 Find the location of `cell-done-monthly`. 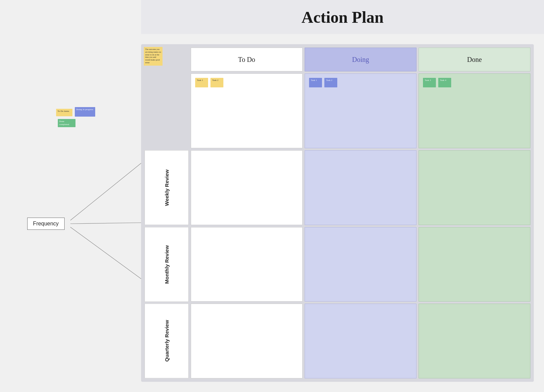

cell-done-monthly is located at coordinates (475, 265).